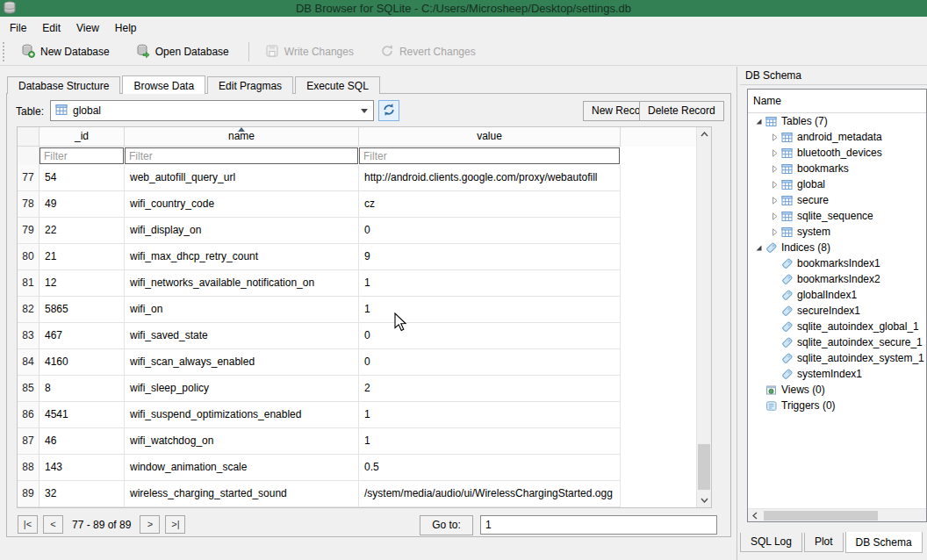 The width and height of the screenshot is (927, 560). I want to click on table-row: 86 4541 wifi_suspend_optimizations_enabl…, so click(356, 415).